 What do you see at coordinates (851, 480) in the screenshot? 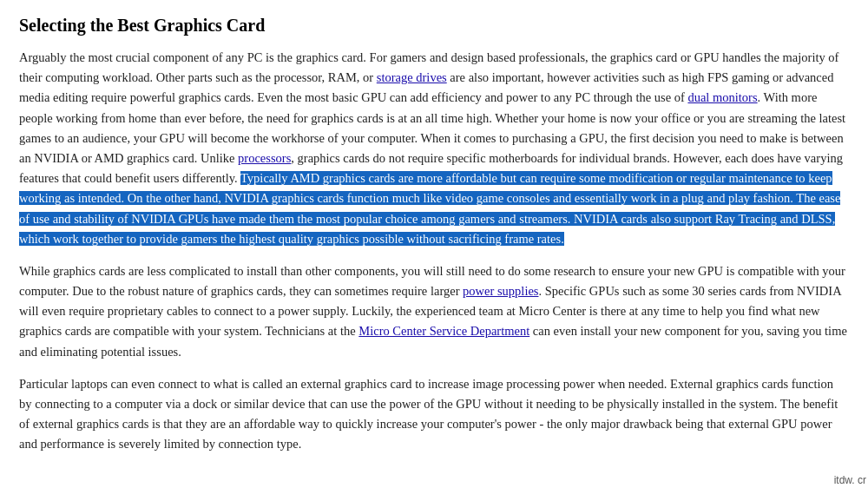
I see `watermark: itdw. cr` at bounding box center [851, 480].